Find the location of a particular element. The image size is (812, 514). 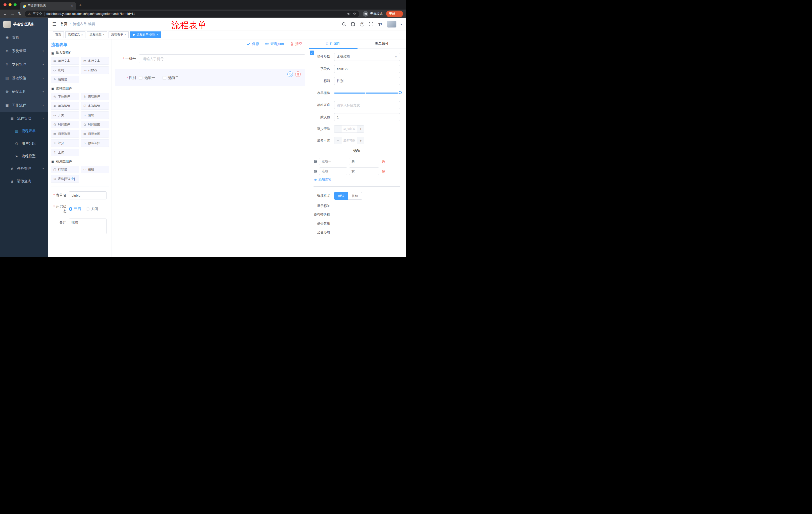

sidebar-item-workflow: ▣ 工作流程 ▴ is located at coordinates (24, 105).